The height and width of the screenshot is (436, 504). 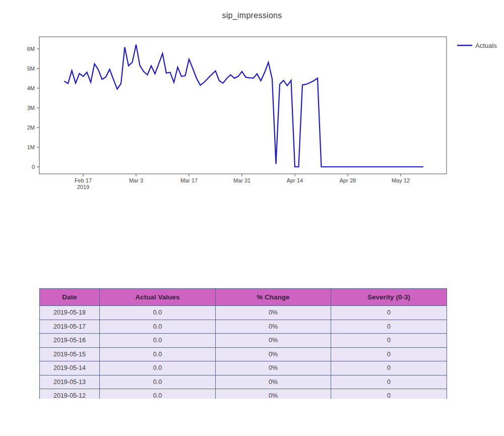 I want to click on table-header-cell: % Change, so click(x=273, y=297).